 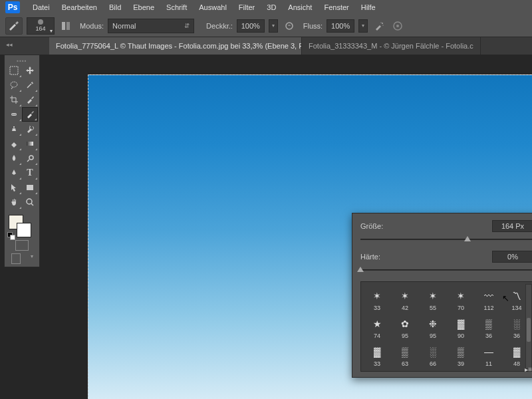 I want to click on menu-auswahl: Auswahl, so click(x=213, y=7).